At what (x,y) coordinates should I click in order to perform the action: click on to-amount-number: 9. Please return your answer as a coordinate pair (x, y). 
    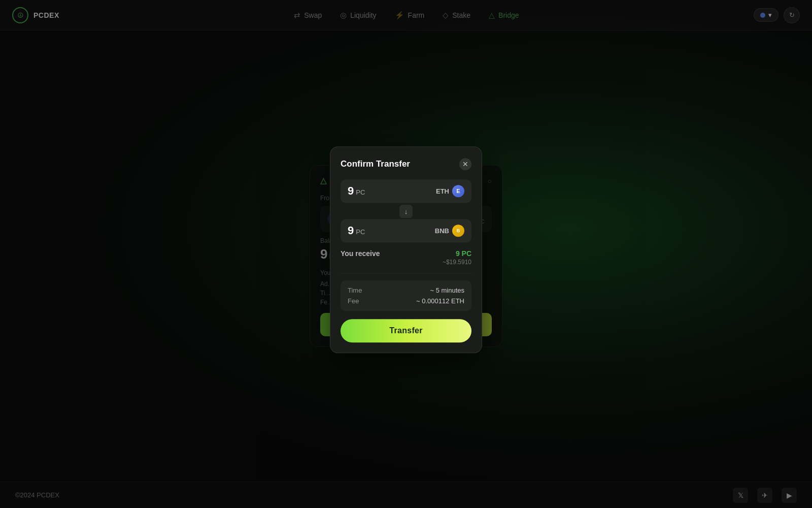
    Looking at the image, I should click on (351, 231).